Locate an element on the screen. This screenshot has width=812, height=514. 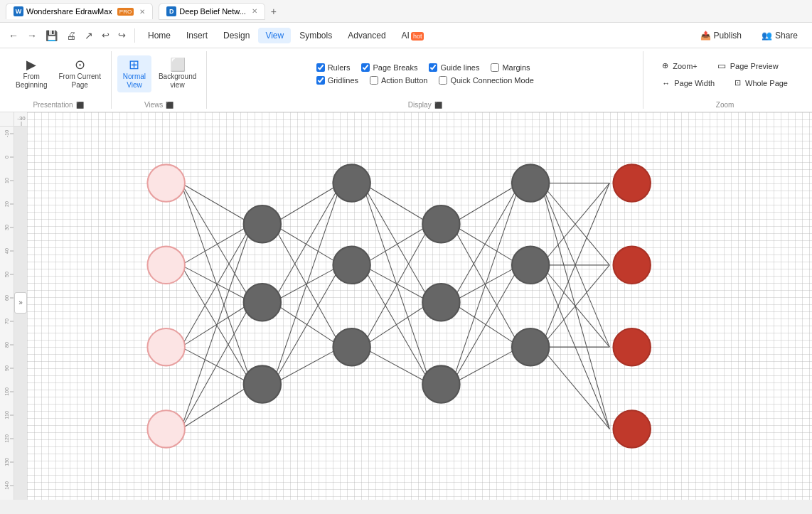
page-width-label: Page Width is located at coordinates (694, 83).